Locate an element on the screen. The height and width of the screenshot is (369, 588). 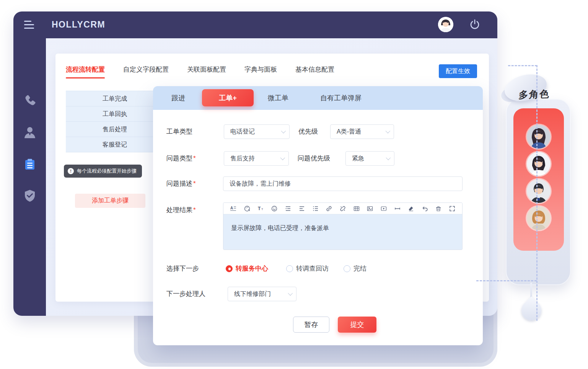
tooltip-text: 每个流程必须配置开始步骤 is located at coordinates (107, 171).